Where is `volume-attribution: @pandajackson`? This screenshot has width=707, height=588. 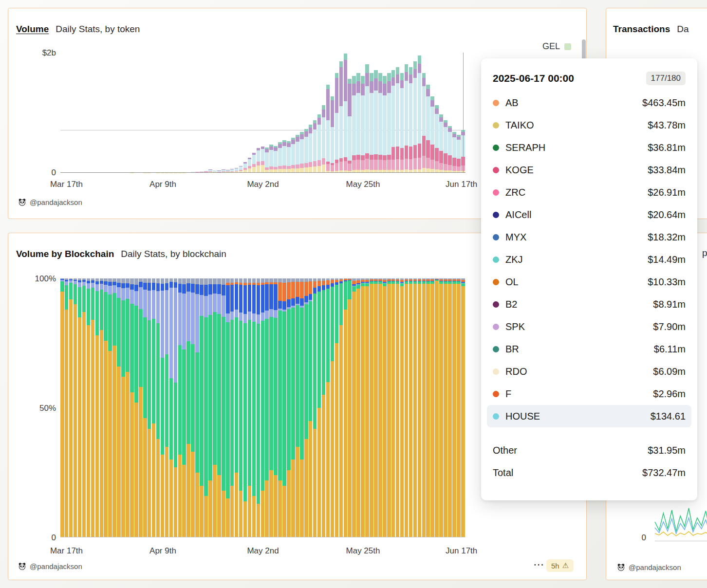 volume-attribution: @pandajackson is located at coordinates (50, 202).